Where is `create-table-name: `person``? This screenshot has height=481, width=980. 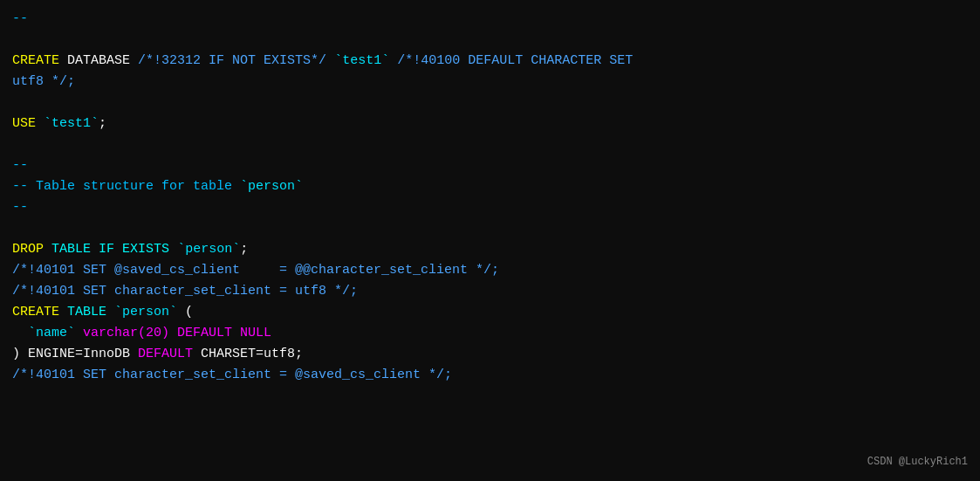 create-table-name: `person` is located at coordinates (146, 313).